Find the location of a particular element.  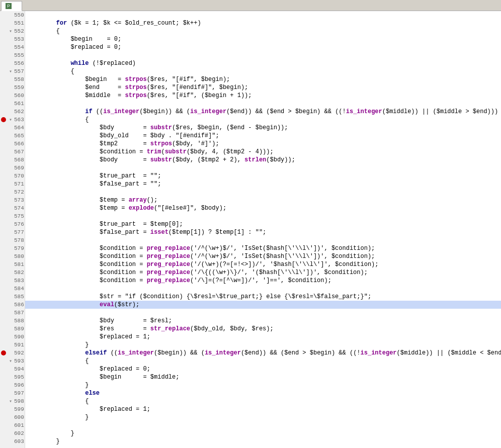

code-line: if ((is_integer($begin)) && (is_integer(… is located at coordinates (263, 112).